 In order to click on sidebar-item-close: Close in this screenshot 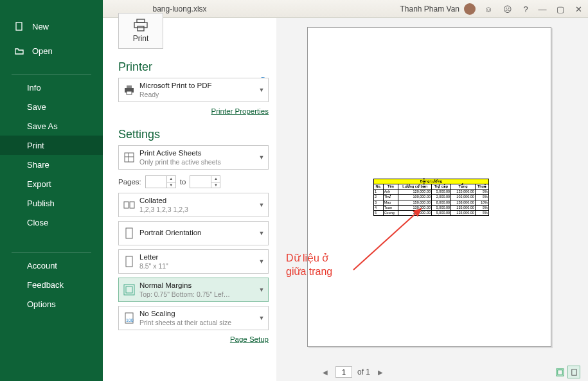, I will do `click(51, 222)`.